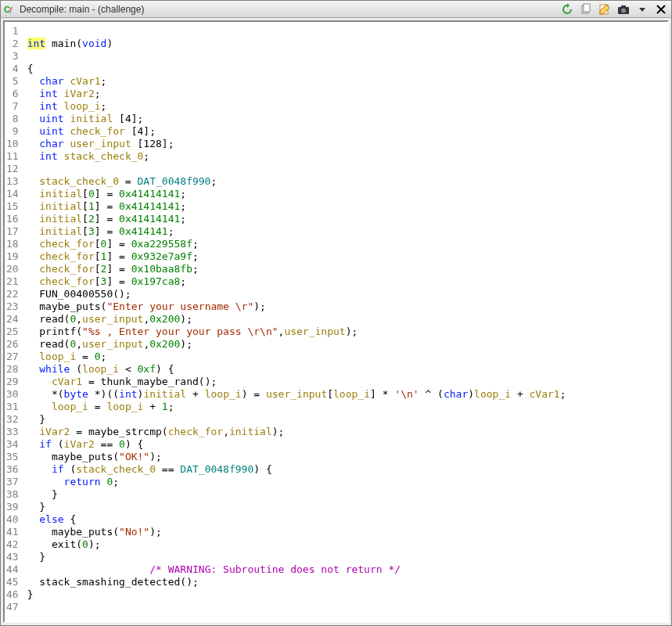 Image resolution: width=672 pixels, height=626 pixels. Describe the element at coordinates (11, 10) in the screenshot. I see `svg-text: f` at that location.